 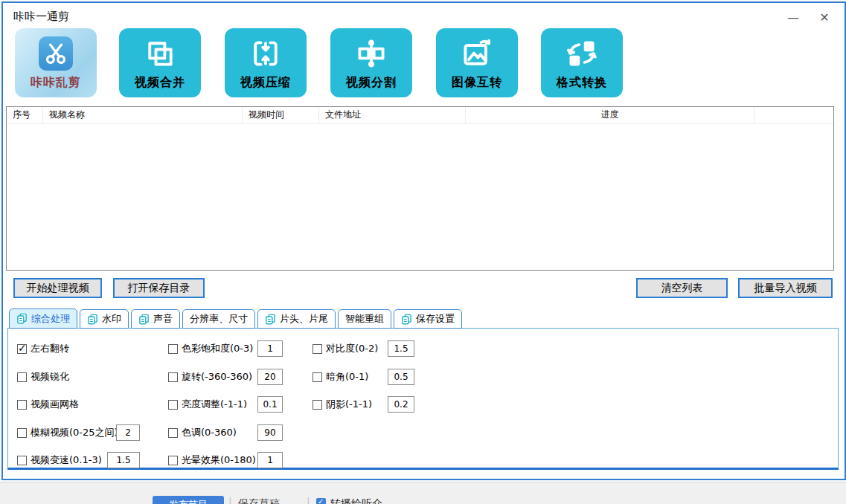 I want to click on tool-button-3: 视频压缩, so click(x=266, y=62).